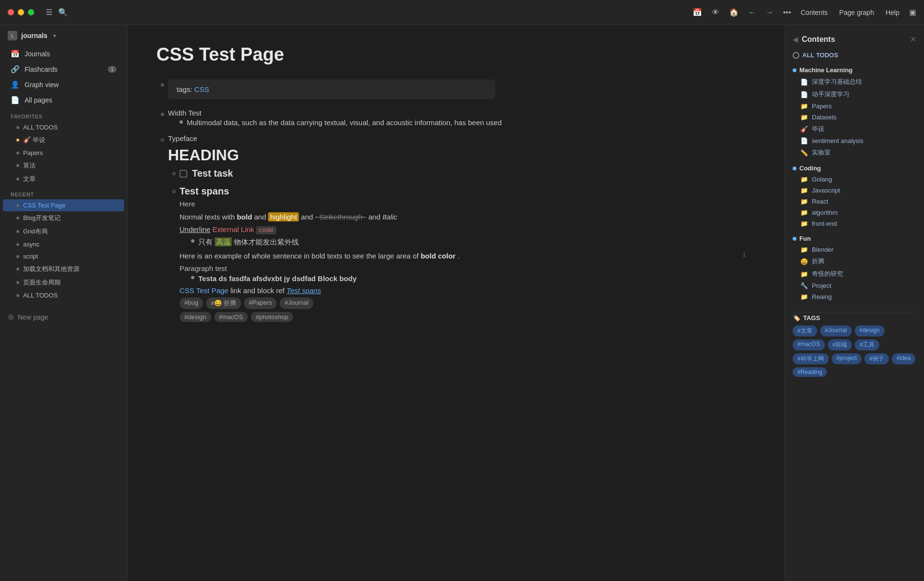 This screenshot has height=581, width=924. What do you see at coordinates (64, 153) in the screenshot?
I see `sidebar-fav-papers: Papers` at bounding box center [64, 153].